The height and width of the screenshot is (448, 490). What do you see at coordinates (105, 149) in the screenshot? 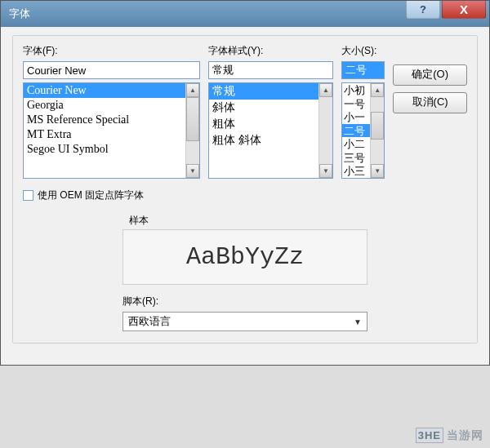
I see `font-list-item: Segoe UI Symbol` at bounding box center [105, 149].